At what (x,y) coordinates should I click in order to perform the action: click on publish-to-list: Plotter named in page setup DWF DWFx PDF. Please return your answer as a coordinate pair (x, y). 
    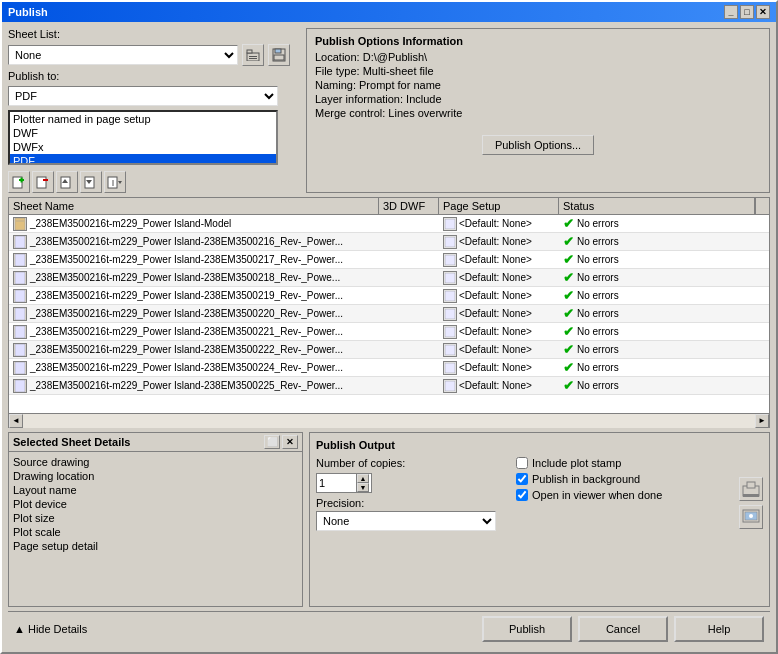
    Looking at the image, I should click on (143, 138).